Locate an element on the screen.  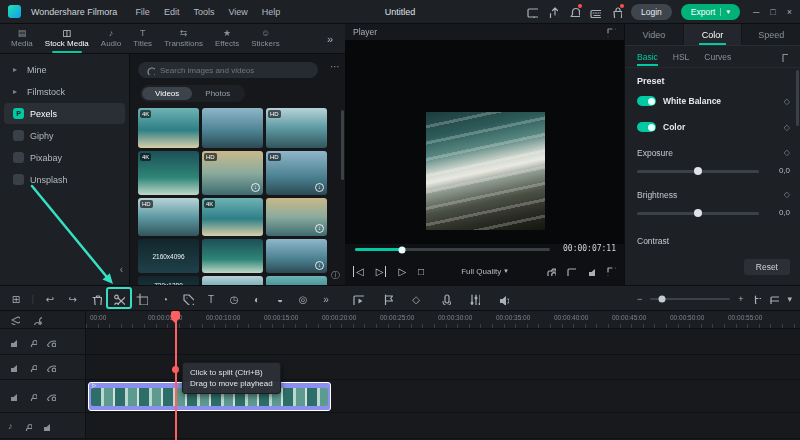
media-view-icon: ⊞ is located at coordinates (16, 299).